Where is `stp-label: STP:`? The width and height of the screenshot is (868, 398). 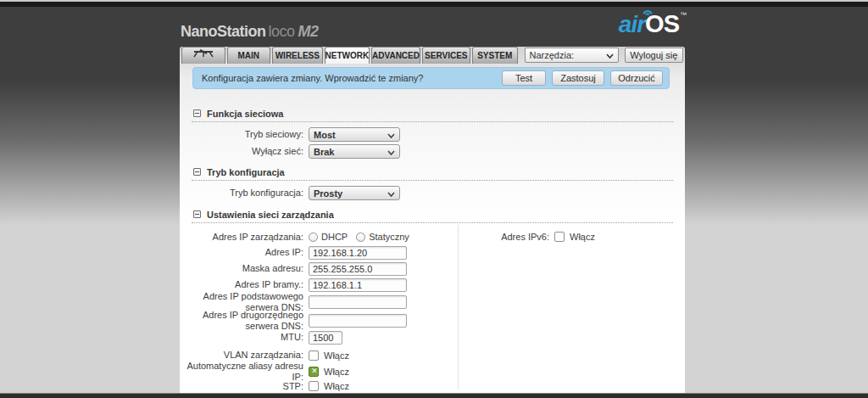 stp-label: STP: is located at coordinates (244, 387).